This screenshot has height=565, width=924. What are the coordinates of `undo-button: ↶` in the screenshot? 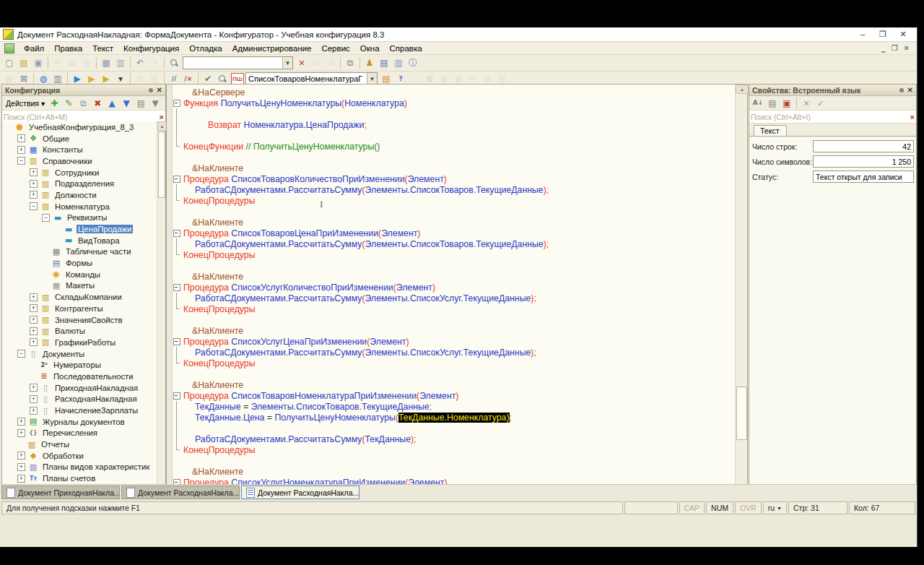 It's located at (140, 63).